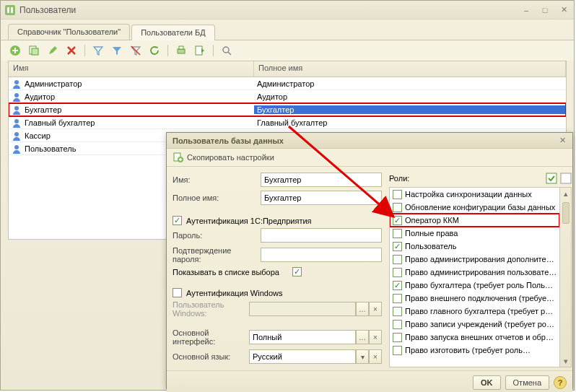 This screenshot has width=576, height=392. What do you see at coordinates (302, 309) in the screenshot?
I see `winuser-input` at bounding box center [302, 309].